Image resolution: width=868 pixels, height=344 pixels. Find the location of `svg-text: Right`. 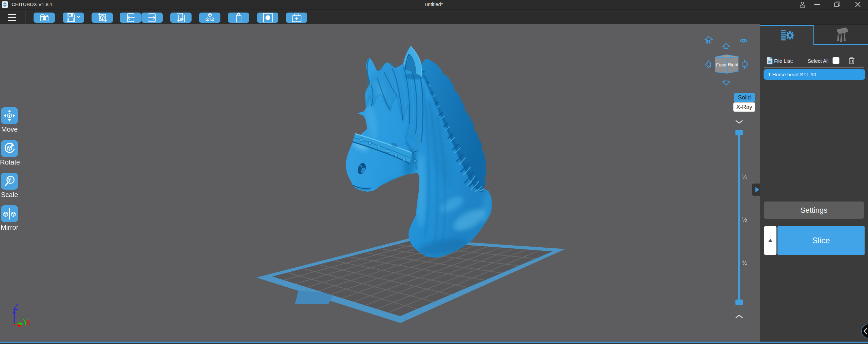

svg-text: Right is located at coordinates (733, 64).